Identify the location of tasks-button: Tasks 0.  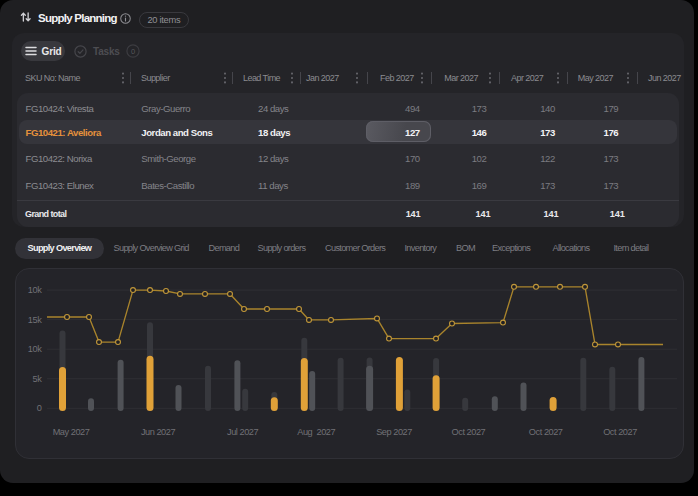
(107, 51).